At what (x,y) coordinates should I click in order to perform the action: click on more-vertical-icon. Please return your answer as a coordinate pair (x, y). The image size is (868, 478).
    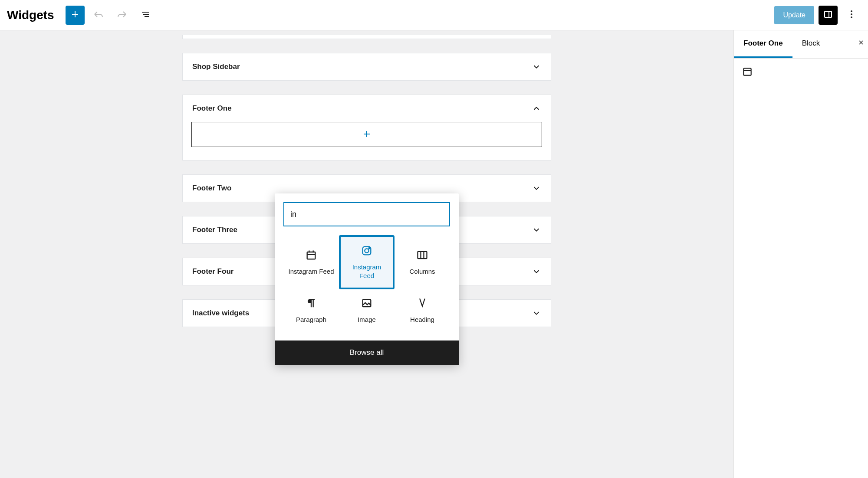
    Looking at the image, I should click on (852, 15).